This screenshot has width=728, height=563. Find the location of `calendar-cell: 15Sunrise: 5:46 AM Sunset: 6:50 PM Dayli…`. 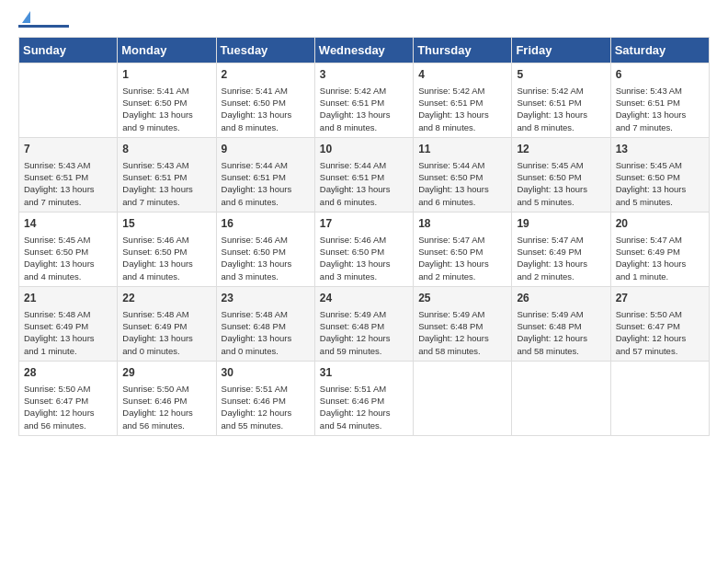

calendar-cell: 15Sunrise: 5:46 AM Sunset: 6:50 PM Dayli… is located at coordinates (167, 248).